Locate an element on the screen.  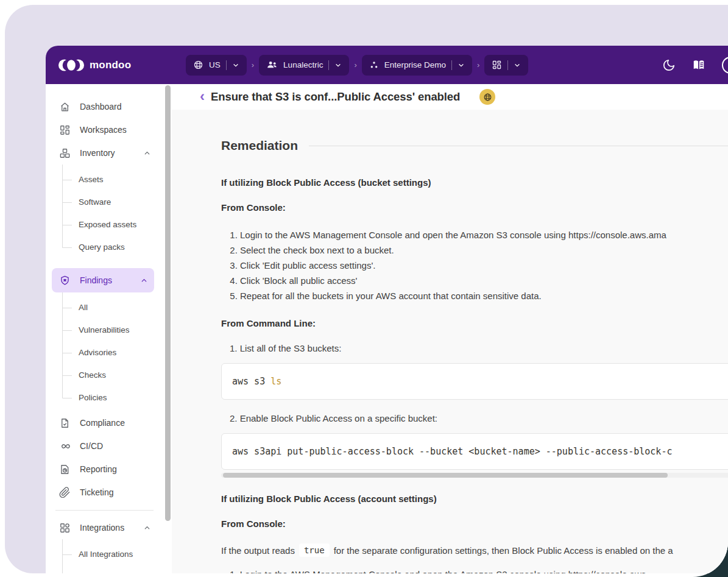
sidebar-item-add-new-integration: Add New Integra is located at coordinates (105, 569).